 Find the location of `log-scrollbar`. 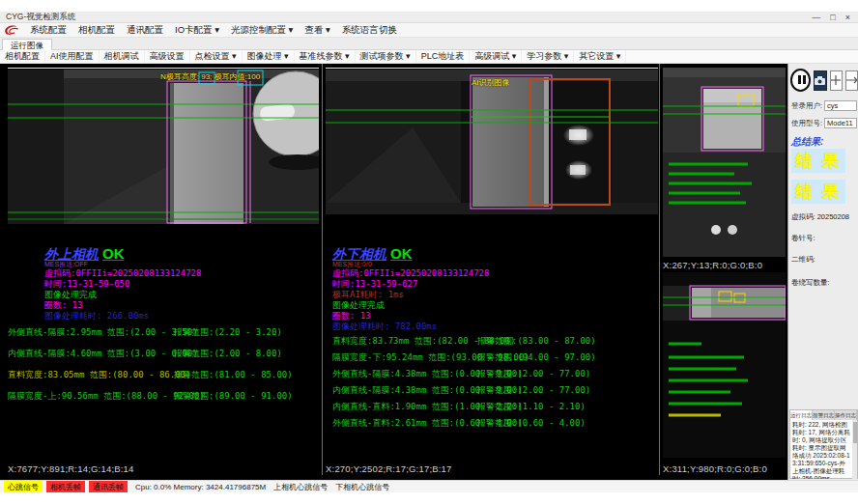

log-scrollbar is located at coordinates (854, 450).